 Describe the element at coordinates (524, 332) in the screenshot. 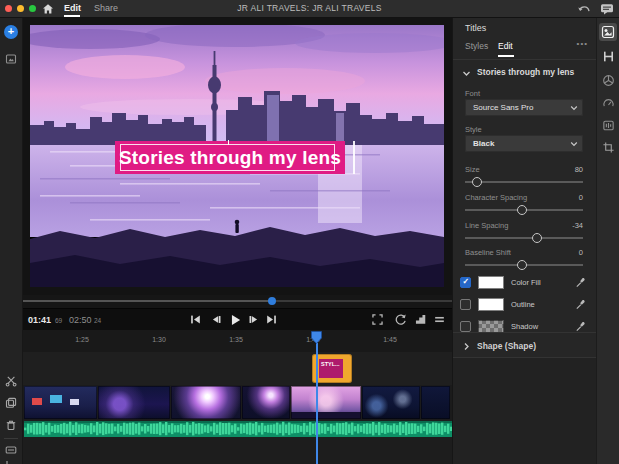

I see `panel-divider` at that location.